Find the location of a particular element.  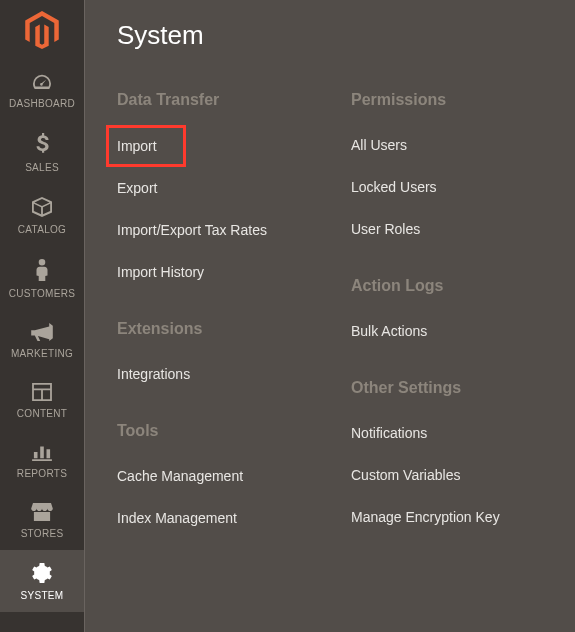

logo is located at coordinates (42, 30).